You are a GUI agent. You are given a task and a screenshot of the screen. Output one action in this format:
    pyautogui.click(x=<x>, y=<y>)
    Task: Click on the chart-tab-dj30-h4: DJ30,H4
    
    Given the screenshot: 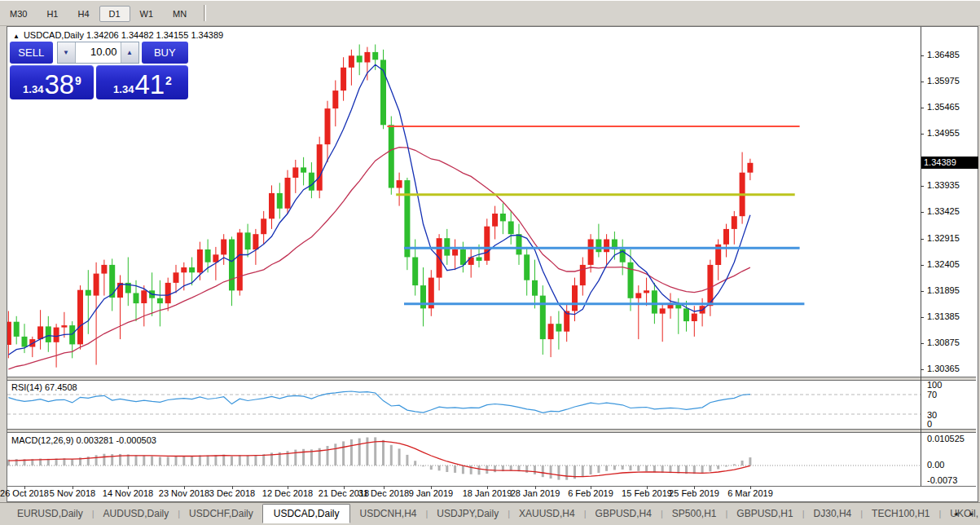 What is the action you would take?
    pyautogui.click(x=833, y=514)
    